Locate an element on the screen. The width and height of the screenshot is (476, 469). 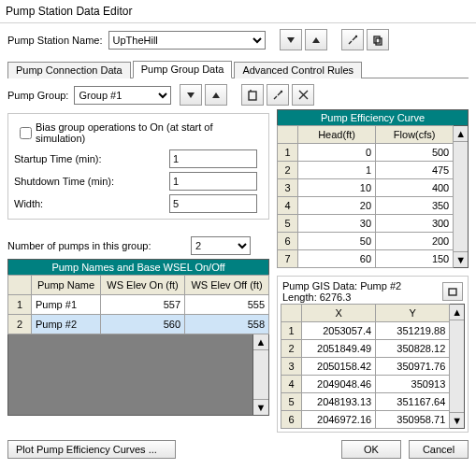
table-row: 52048193.13351167.64 is located at coordinates (366, 402).